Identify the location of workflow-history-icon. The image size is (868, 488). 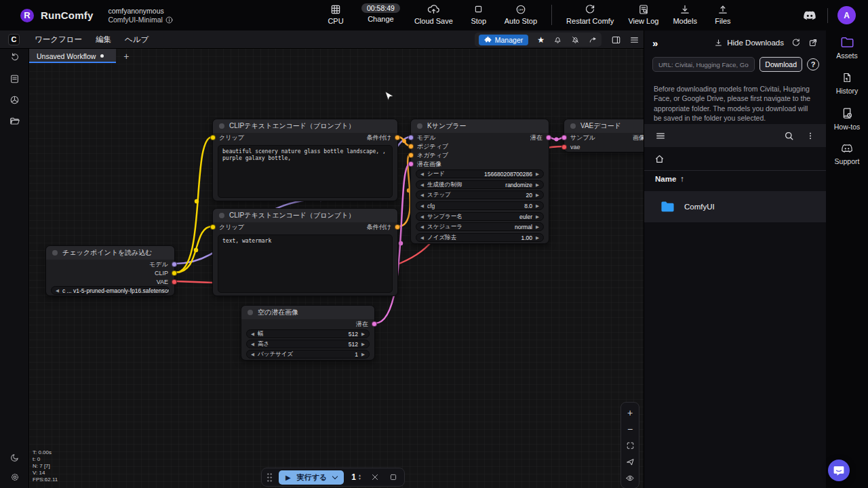
(15, 56).